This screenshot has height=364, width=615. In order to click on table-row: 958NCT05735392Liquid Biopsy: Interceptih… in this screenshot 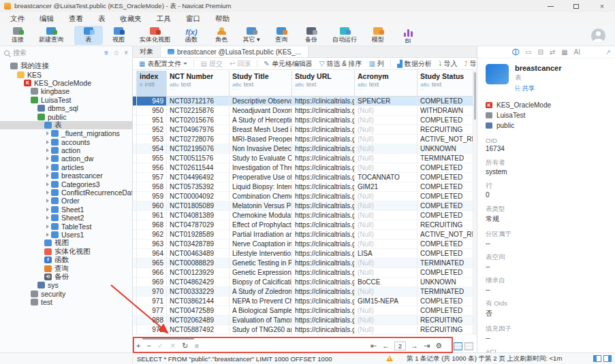, I will do `click(303, 187)`.